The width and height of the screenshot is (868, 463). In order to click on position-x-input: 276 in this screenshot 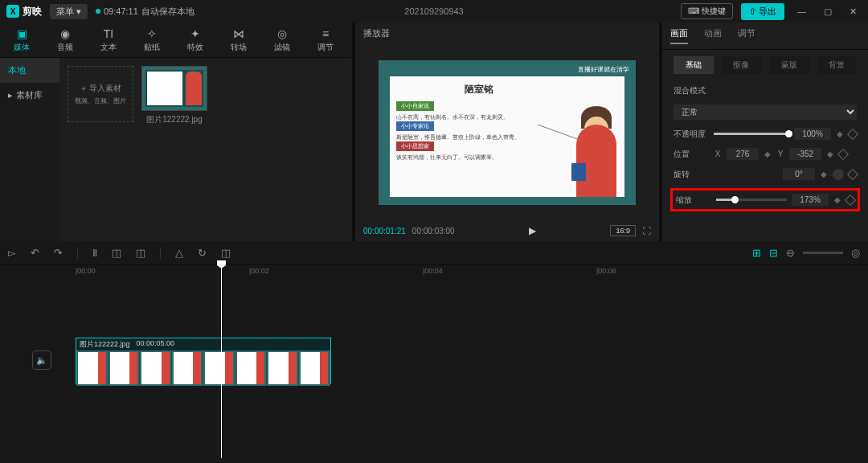, I will do `click(743, 154)`.